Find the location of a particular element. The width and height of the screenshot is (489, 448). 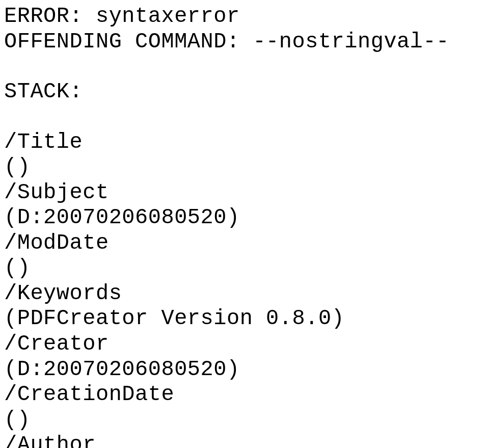

stack-keywords-value: (PDFCreator Version 0.8.0) is located at coordinates (247, 319).